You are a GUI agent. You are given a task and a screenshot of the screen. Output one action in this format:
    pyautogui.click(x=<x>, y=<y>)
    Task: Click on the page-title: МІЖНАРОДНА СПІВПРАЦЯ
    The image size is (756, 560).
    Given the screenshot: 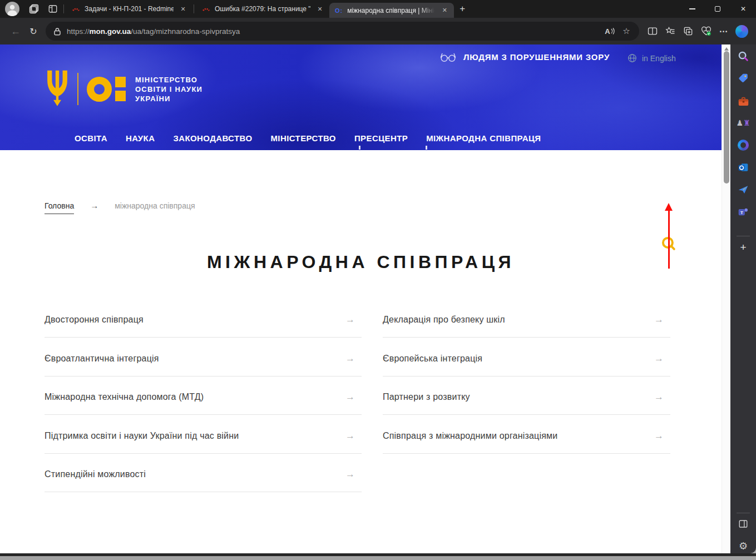 What is the action you would take?
    pyautogui.click(x=360, y=262)
    